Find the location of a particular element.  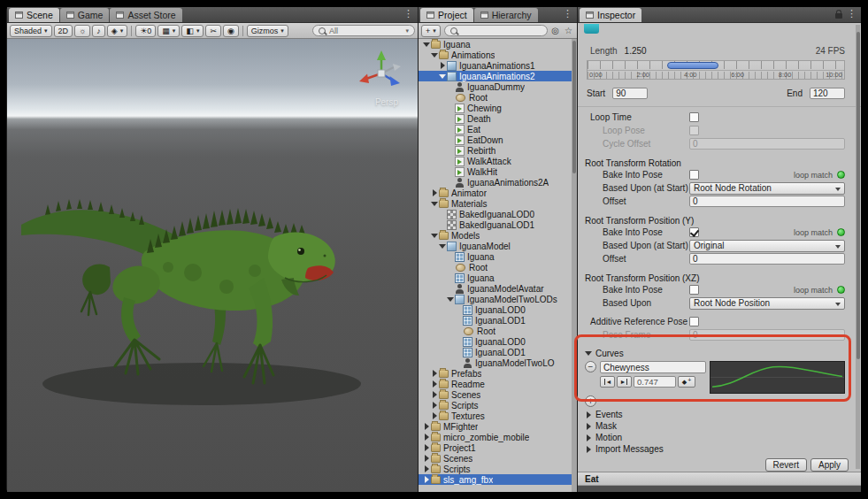

tree-row: IguanaDummy is located at coordinates (495, 87).